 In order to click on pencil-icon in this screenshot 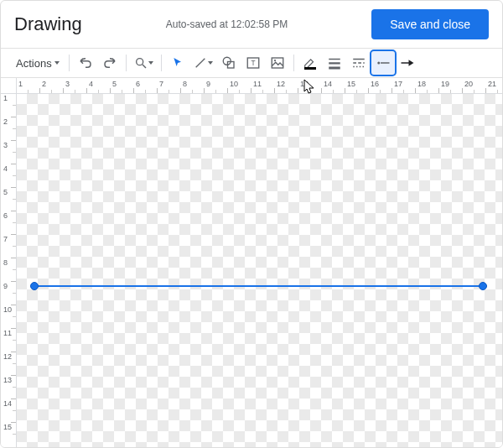, I will do `click(310, 63)`.